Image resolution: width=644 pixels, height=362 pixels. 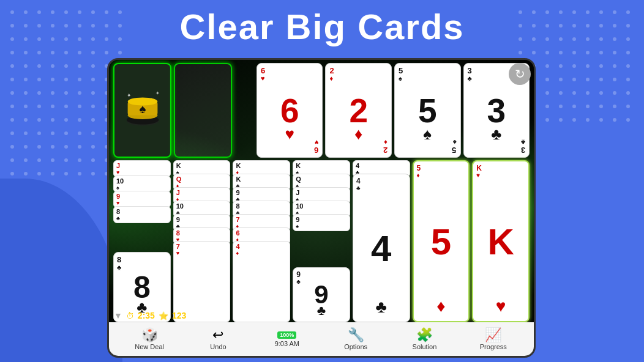 I want to click on card-8-clubs-top: 8♣, so click(x=142, y=215).